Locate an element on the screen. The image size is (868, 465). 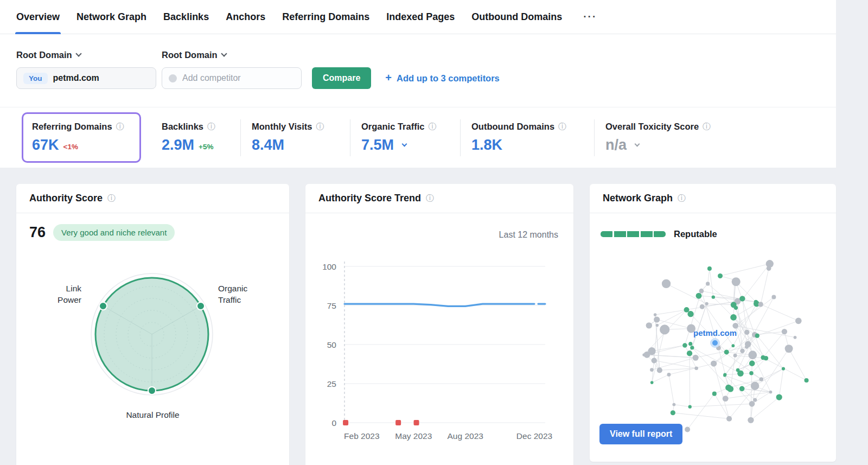
authority-score-value: 76 is located at coordinates (37, 232).